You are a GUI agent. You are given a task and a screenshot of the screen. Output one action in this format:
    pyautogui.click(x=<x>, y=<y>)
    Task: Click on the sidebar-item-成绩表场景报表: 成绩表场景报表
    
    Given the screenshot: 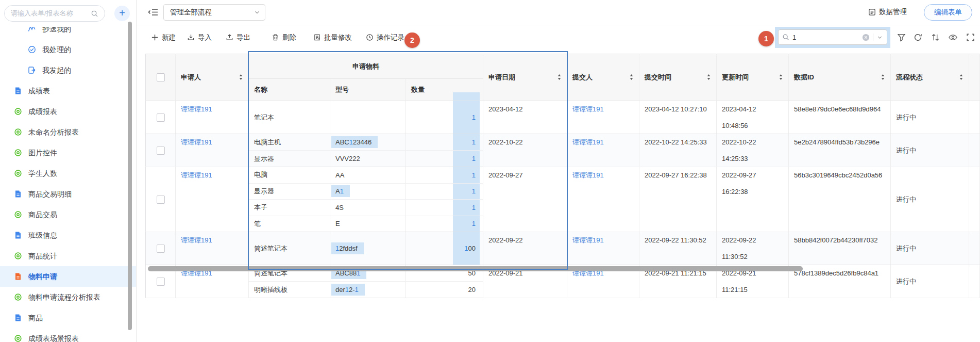 What is the action you would take?
    pyautogui.click(x=68, y=335)
    